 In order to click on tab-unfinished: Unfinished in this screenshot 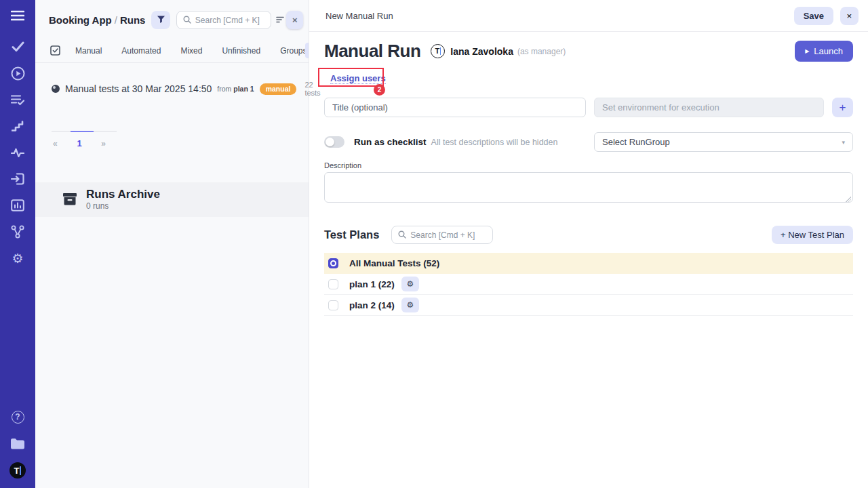, I will do `click(241, 51)`.